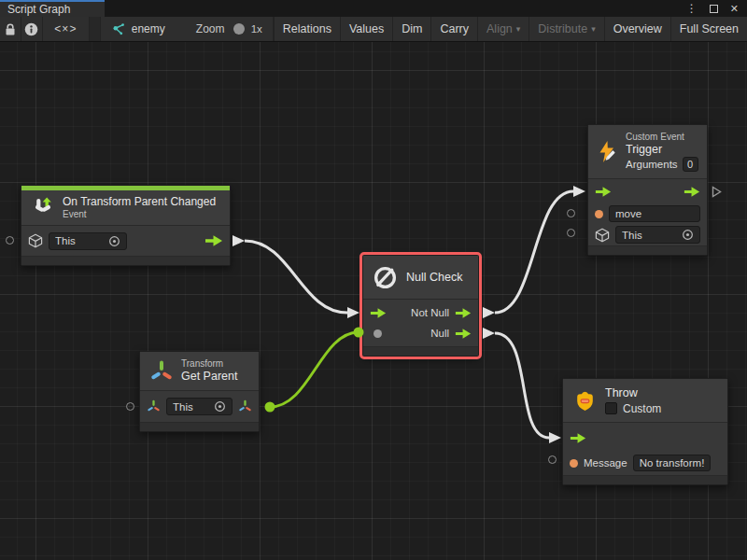 The height and width of the screenshot is (560, 747). What do you see at coordinates (9, 241) in the screenshot?
I see `event-target-ext-port` at bounding box center [9, 241].